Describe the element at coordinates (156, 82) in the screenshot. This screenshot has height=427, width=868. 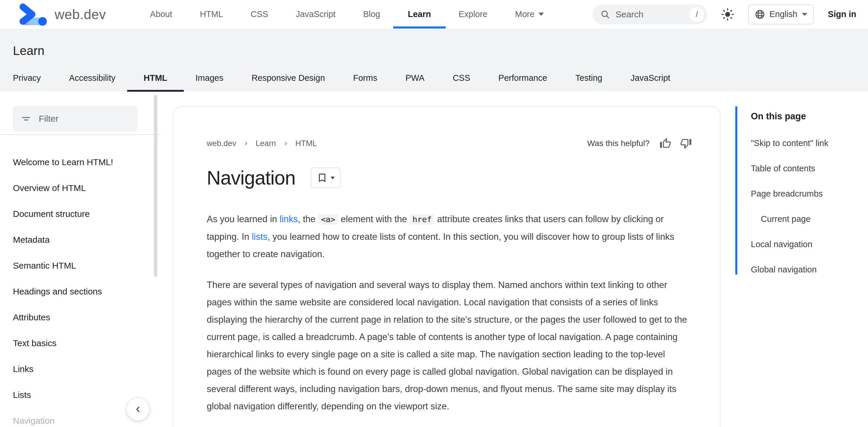
I see `tab-html: HTML` at that location.